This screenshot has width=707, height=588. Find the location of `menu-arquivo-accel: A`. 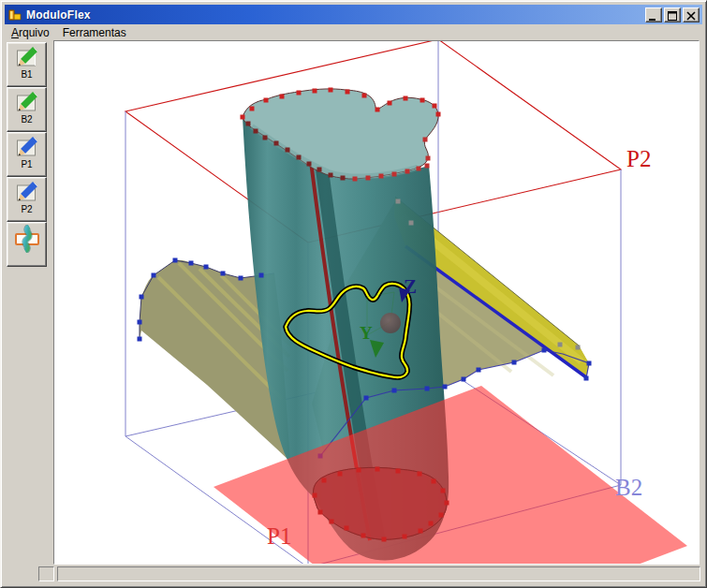

menu-arquivo-accel: A is located at coordinates (15, 33).